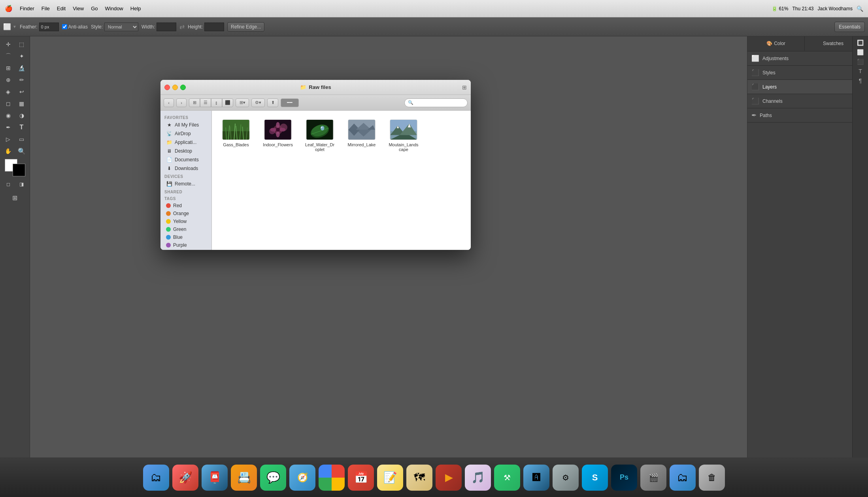 This screenshot has width=868, height=497. What do you see at coordinates (181, 103) in the screenshot?
I see `forward-button: ›` at bounding box center [181, 103].